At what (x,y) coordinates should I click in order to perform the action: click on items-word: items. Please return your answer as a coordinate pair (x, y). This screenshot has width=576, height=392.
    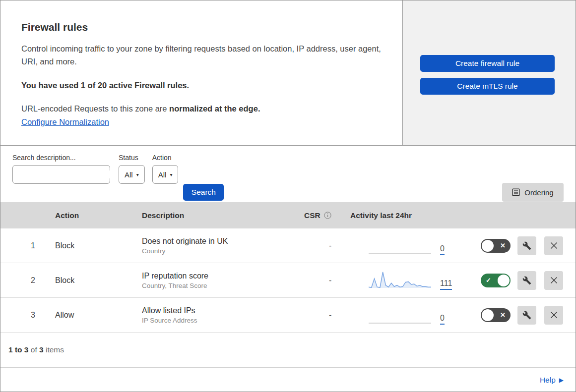
    Looking at the image, I should click on (54, 350).